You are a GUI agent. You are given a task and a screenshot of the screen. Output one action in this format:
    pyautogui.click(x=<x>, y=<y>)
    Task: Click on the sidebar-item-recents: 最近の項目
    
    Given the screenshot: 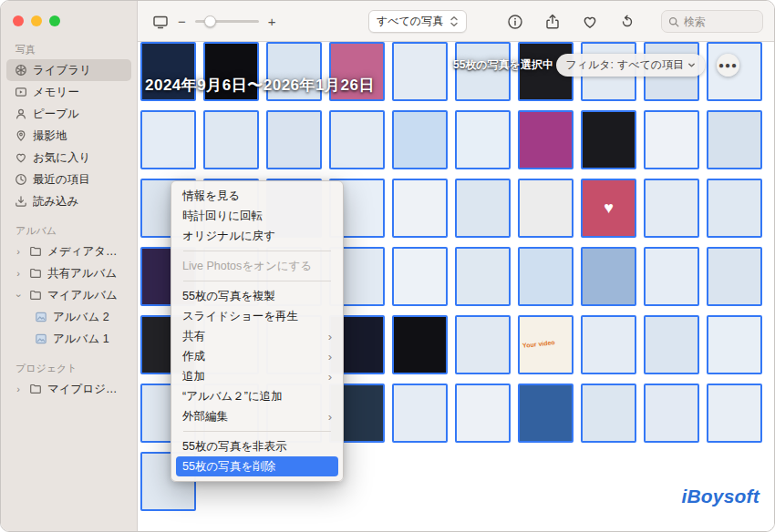 What is the action you would take?
    pyautogui.click(x=69, y=179)
    